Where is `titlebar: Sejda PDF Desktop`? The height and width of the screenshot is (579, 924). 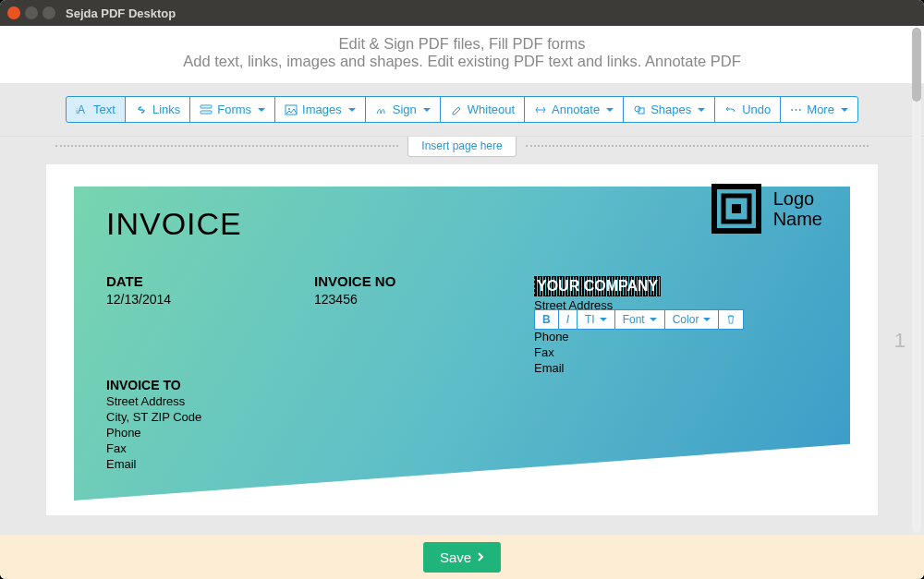 titlebar: Sejda PDF Desktop is located at coordinates (462, 13).